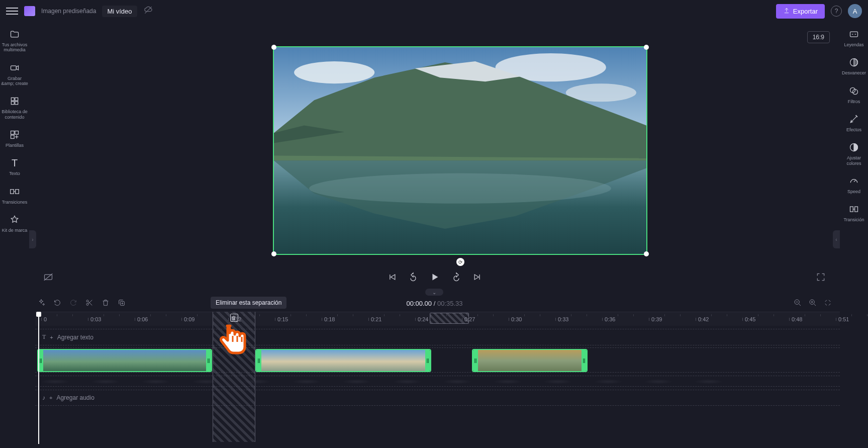  Describe the element at coordinates (435, 279) in the screenshot. I see `play-button` at that location.